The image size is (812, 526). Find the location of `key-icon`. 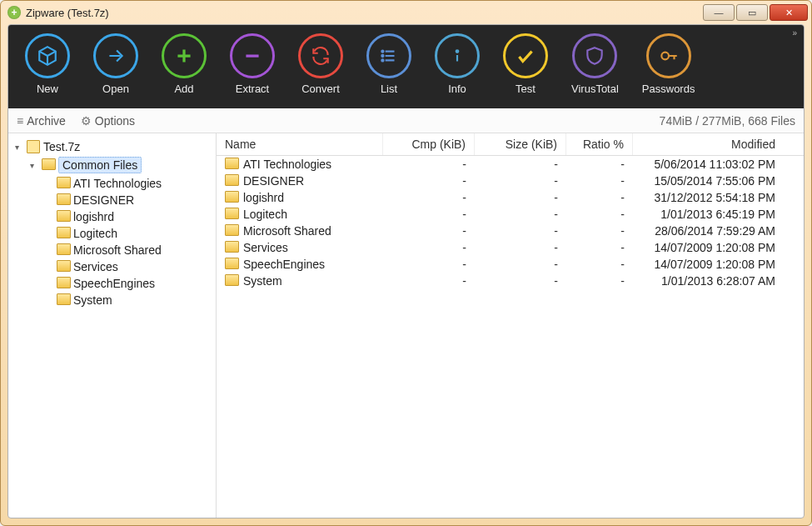

key-icon is located at coordinates (669, 56).